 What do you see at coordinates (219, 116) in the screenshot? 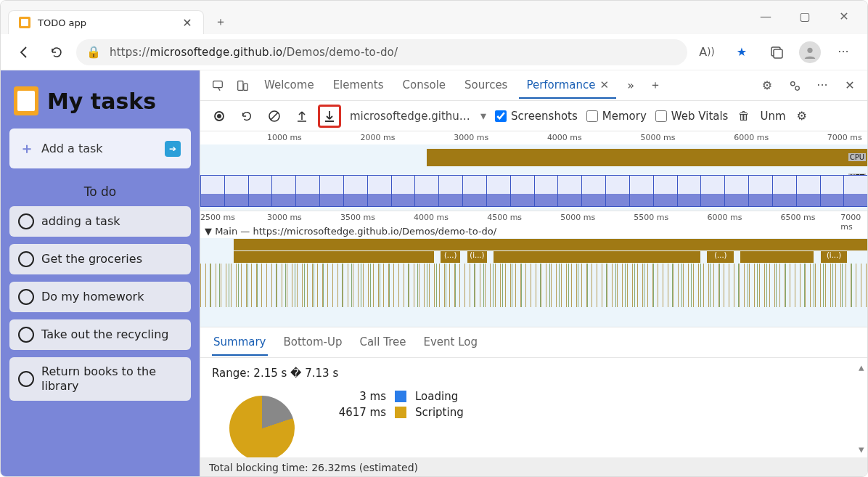
I see `record-button` at bounding box center [219, 116].